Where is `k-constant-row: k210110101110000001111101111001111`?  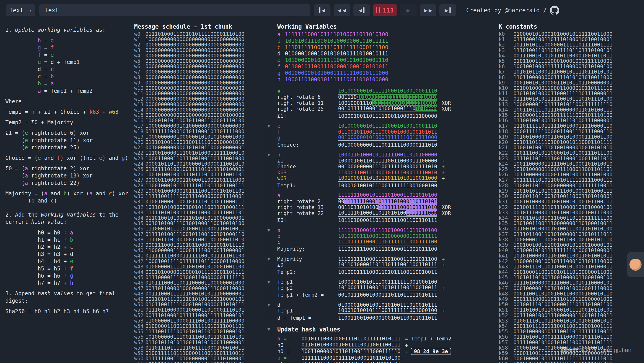 k-constant-row: k210110101110000001111101111001111 is located at coordinates (564, 45).